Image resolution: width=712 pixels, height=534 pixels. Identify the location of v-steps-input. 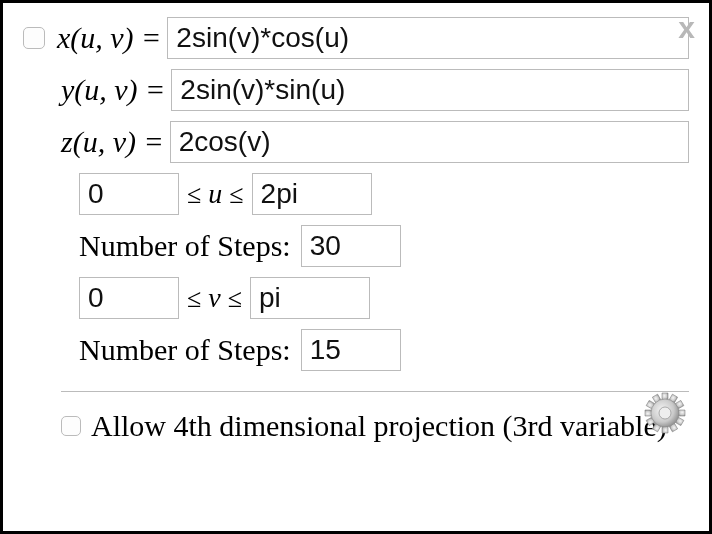
(351, 350).